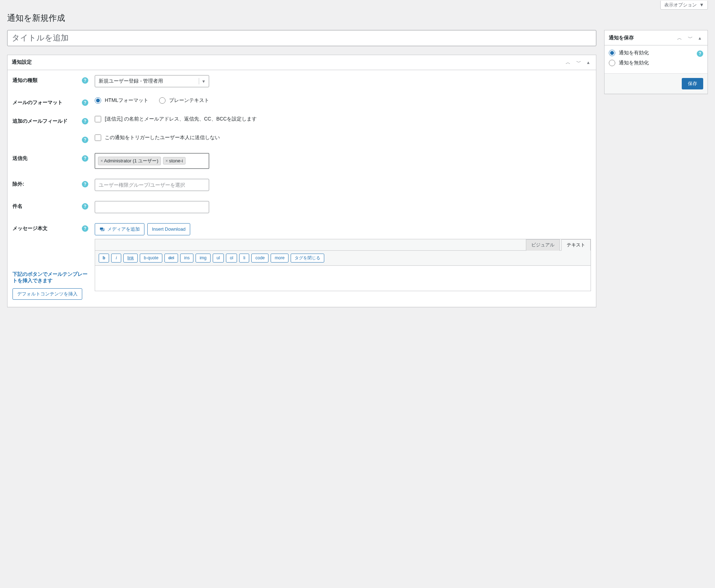 Image resolution: width=715 pixels, height=588 pixels. What do you see at coordinates (152, 185) in the screenshot?
I see `exclude-input` at bounding box center [152, 185].